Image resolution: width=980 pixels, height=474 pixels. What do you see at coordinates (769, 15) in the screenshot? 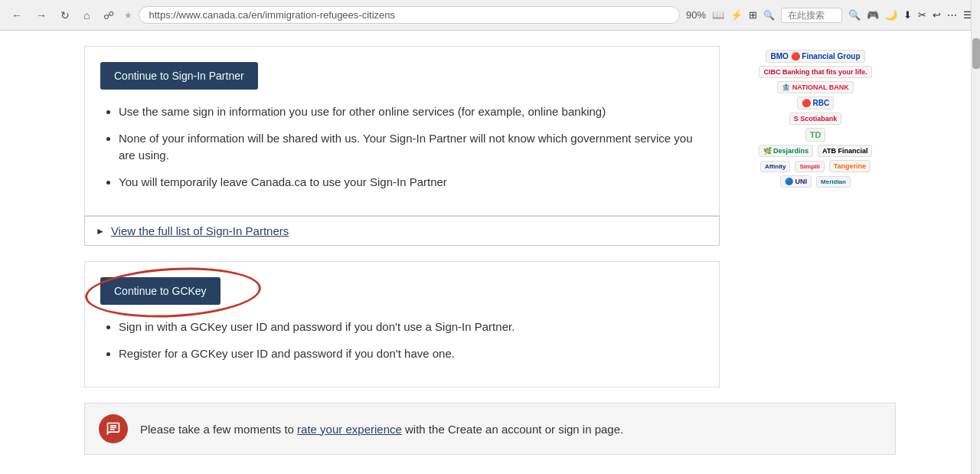
I see `image-search-icon: 🔍` at bounding box center [769, 15].